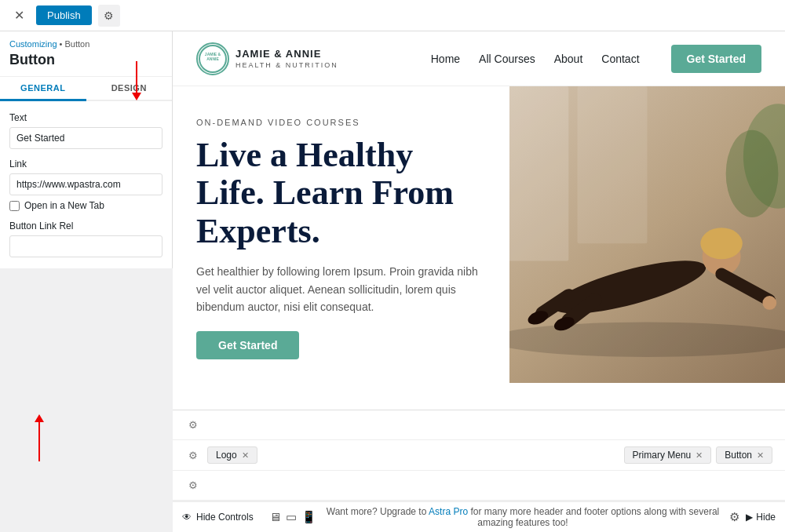 The image size is (785, 532). Describe the element at coordinates (225, 517) in the screenshot. I see `hide-controls-label: Hide Controls` at that location.